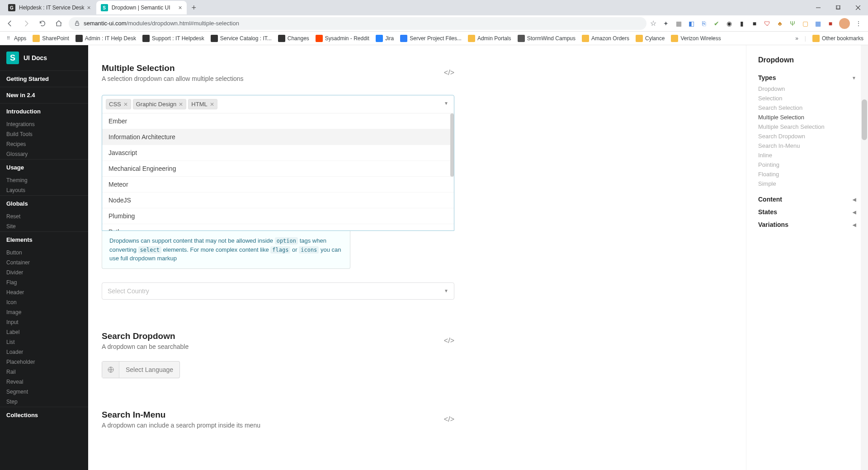  I want to click on kebab-menu-icon: ⋮, so click(859, 24).